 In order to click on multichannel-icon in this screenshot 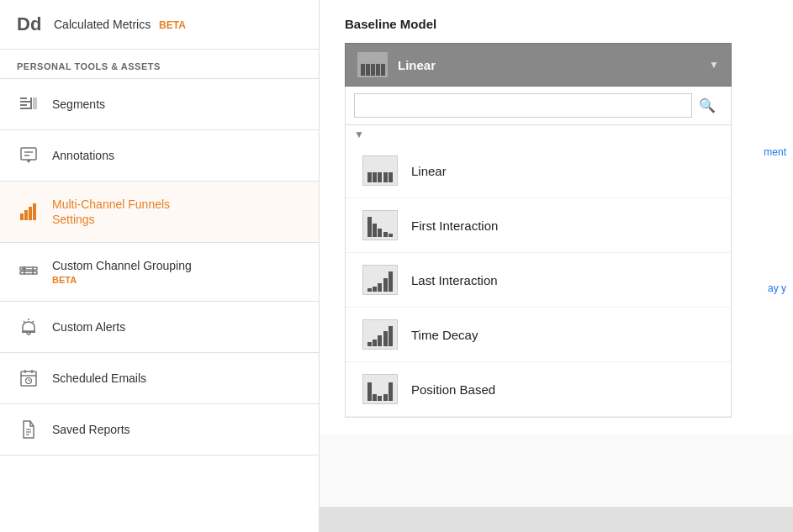, I will do `click(29, 212)`.